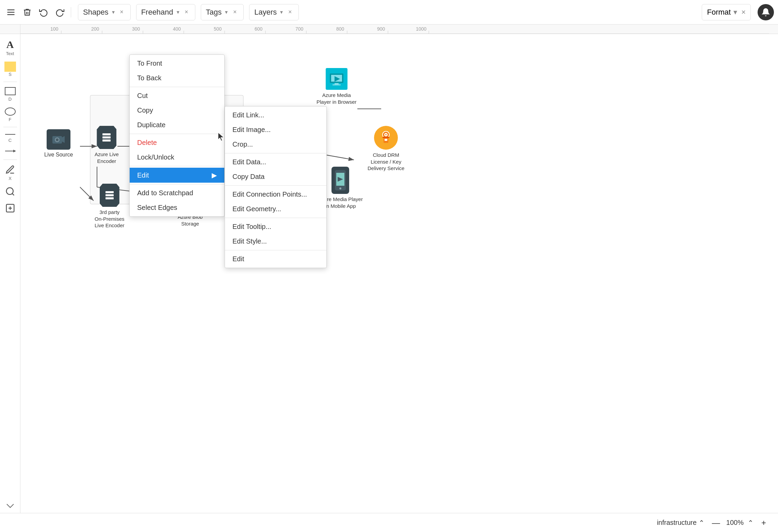  Describe the element at coordinates (10, 115) in the screenshot. I see `tool-ellipse: F` at that location.